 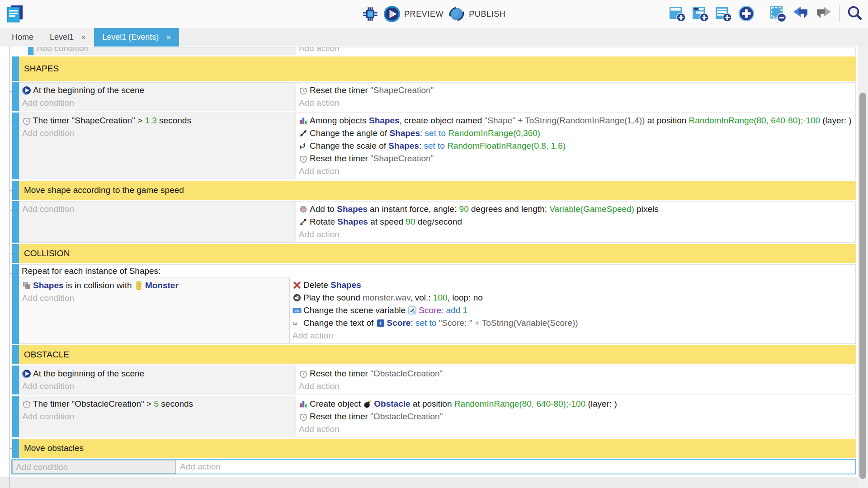 What do you see at coordinates (303, 133) in the screenshot?
I see `angle-icon` at bounding box center [303, 133].